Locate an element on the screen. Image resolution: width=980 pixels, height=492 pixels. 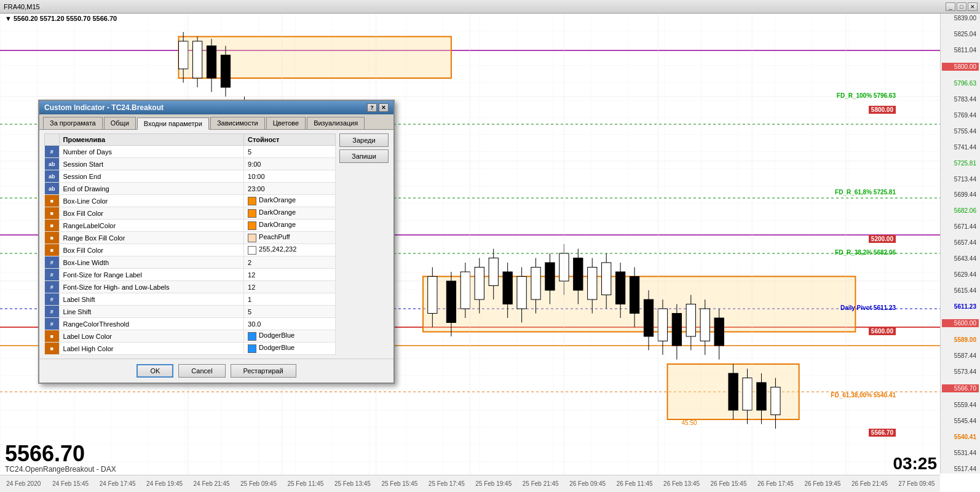
table-row: ■Box-Line ColorDarkOrange is located at coordinates (191, 201).